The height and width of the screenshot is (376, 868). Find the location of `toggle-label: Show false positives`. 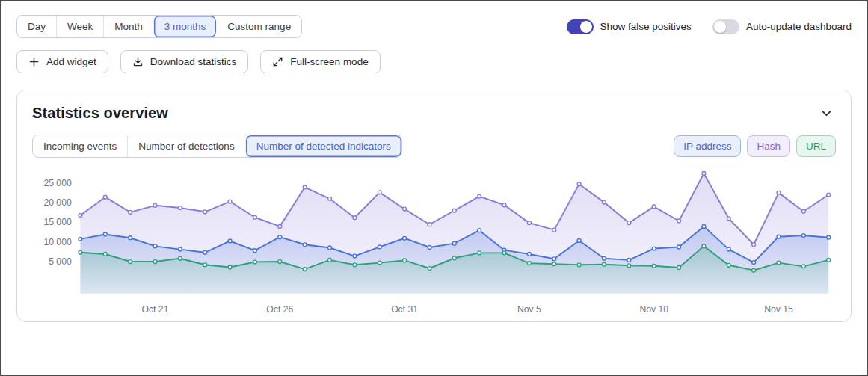

toggle-label: Show false positives is located at coordinates (646, 27).